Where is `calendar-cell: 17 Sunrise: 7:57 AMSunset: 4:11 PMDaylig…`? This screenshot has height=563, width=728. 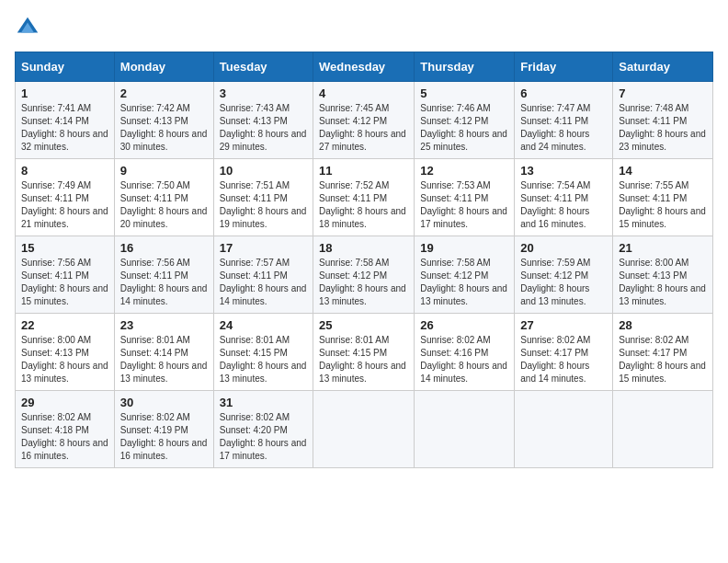 calendar-cell: 17 Sunrise: 7:57 AMSunset: 4:11 PMDaylig… is located at coordinates (263, 275).